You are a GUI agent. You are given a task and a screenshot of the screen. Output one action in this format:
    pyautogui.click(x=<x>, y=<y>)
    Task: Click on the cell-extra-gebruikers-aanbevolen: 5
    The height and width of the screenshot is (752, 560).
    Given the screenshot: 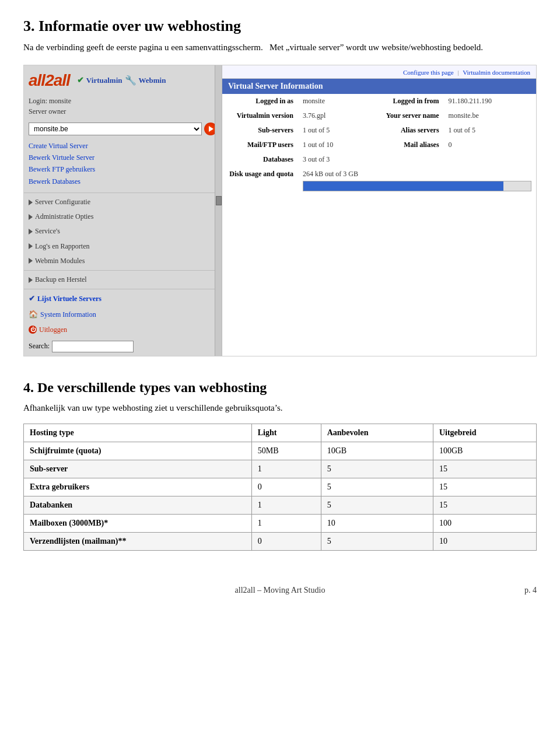 What is the action you would take?
    pyautogui.click(x=377, y=488)
    